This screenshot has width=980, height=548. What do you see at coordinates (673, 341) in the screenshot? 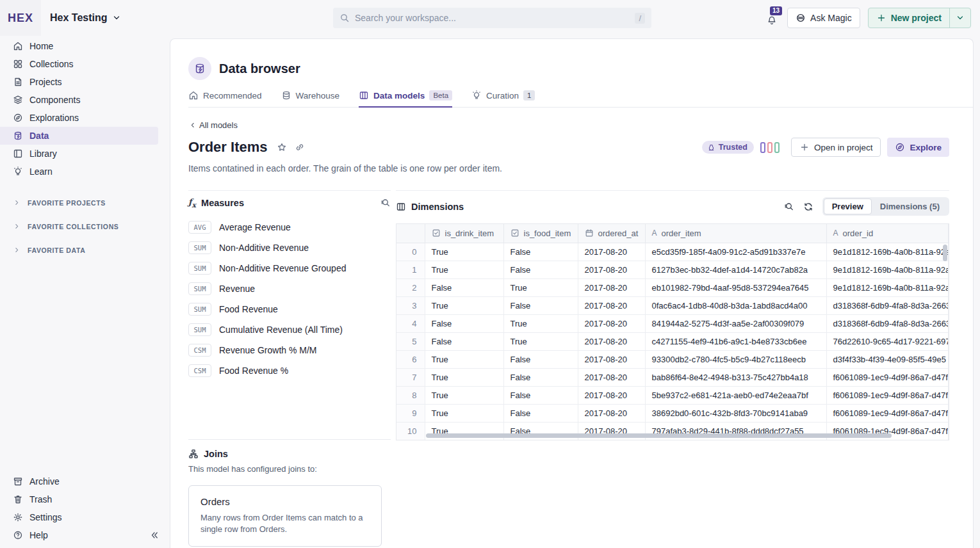
I see `table-row: 5FalseTrue2017-08-20c4271155-4ef9-41b6-a…` at bounding box center [673, 341].